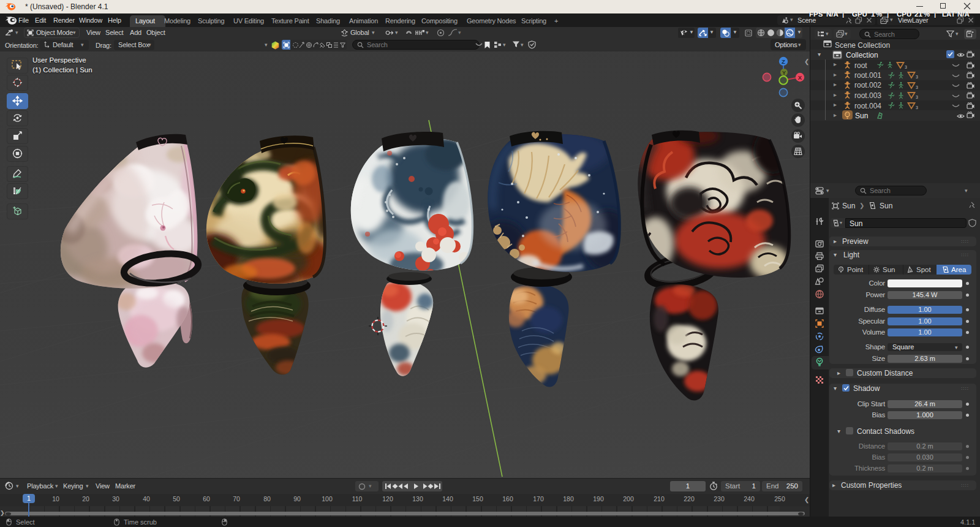 This screenshot has width=980, height=527. What do you see at coordinates (784, 73) in the screenshot?
I see `svg-text: Y` at bounding box center [784, 73].